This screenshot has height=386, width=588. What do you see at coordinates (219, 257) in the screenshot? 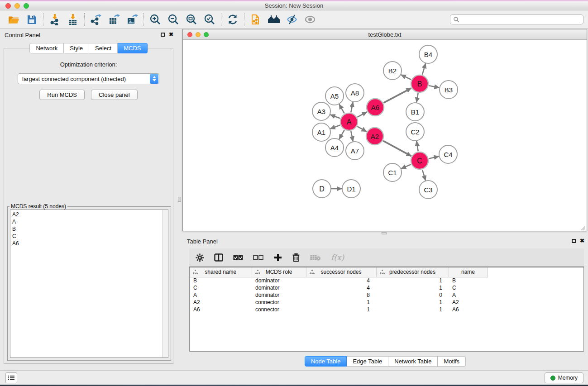
I see `columns-view-button` at bounding box center [219, 257].